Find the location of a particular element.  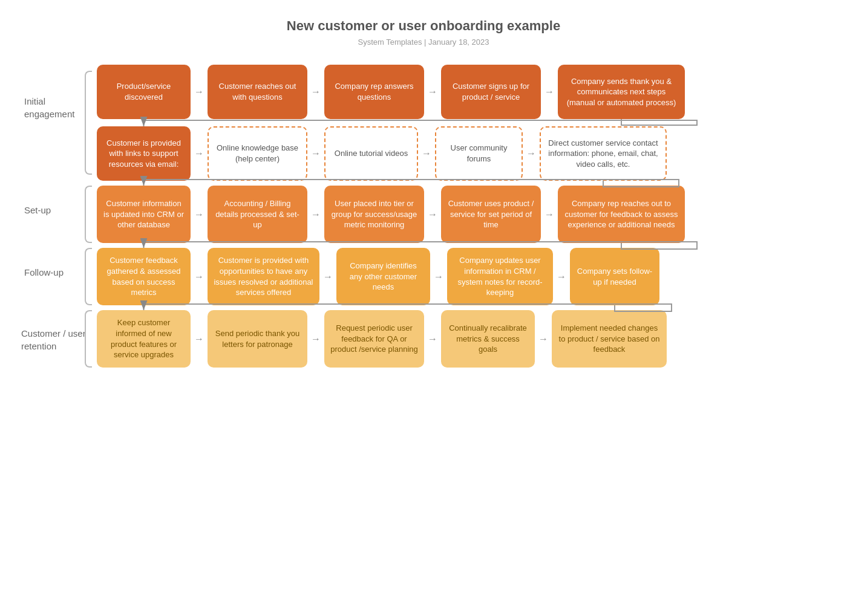

section-label-retention: Customer / userretention is located at coordinates (54, 340).